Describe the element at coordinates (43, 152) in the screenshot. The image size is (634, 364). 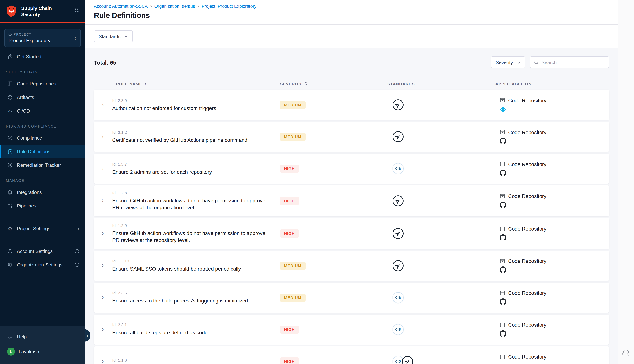
I see `sidebar-item-rule-definitions: Rule Definitions` at that location.